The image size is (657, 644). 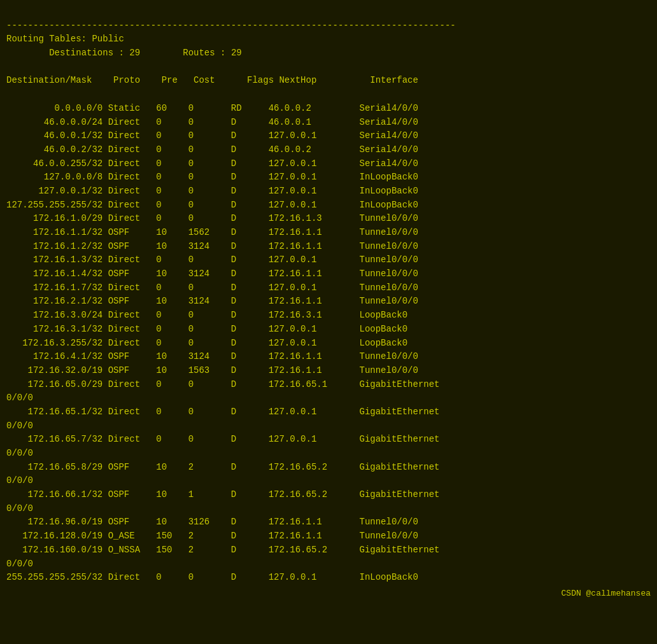 What do you see at coordinates (328, 219) in the screenshot?
I see `table-row: 172.16.1.0/29 Direct 0 0 D 172.16.1.3 Tu…` at bounding box center [328, 219].